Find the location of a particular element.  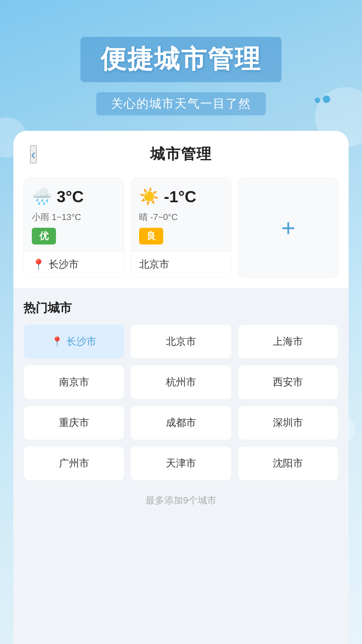

section-title: 热门城市 is located at coordinates (181, 308).